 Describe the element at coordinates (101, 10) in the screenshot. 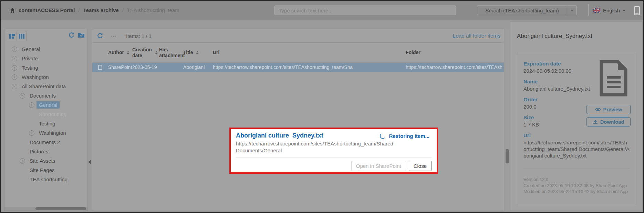

I see `breadcrumb-teams-archive: Teams archive` at that location.